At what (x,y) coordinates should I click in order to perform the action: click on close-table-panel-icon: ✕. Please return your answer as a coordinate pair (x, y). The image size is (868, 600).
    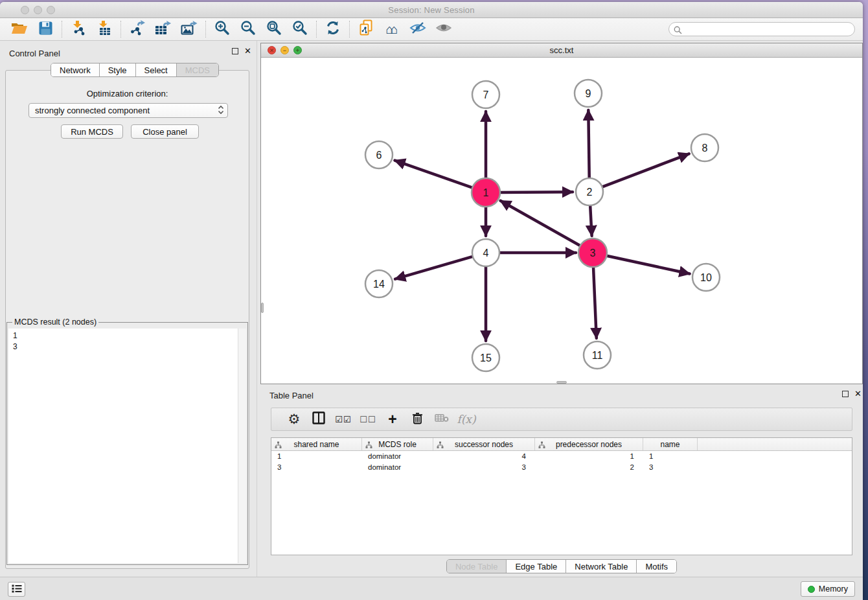
    Looking at the image, I should click on (858, 394).